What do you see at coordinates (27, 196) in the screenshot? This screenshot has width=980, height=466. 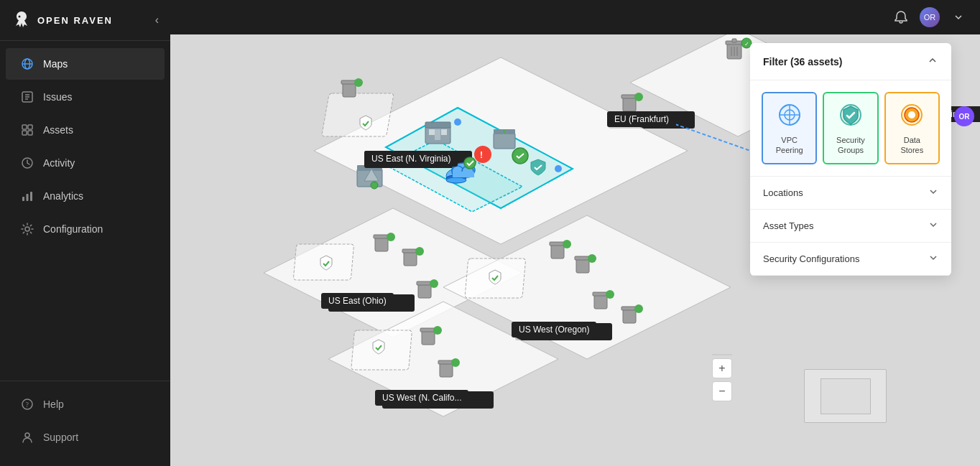 I see `analytics-icon` at bounding box center [27, 196].